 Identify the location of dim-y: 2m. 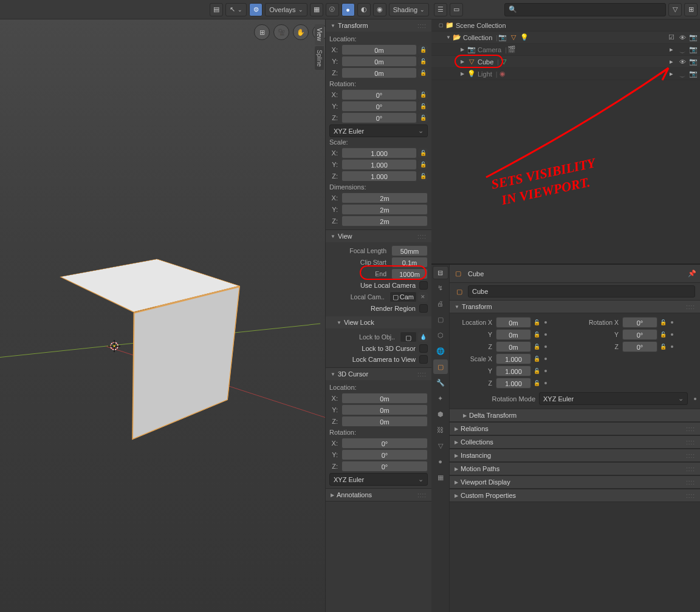
(385, 209).